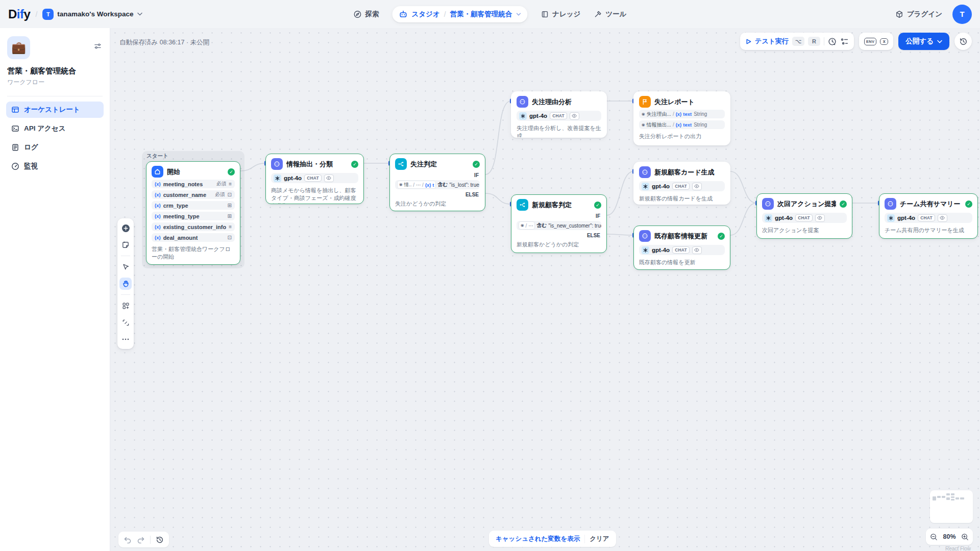 The image size is (980, 551). I want to click on test-run-button: テスト実行, so click(767, 41).